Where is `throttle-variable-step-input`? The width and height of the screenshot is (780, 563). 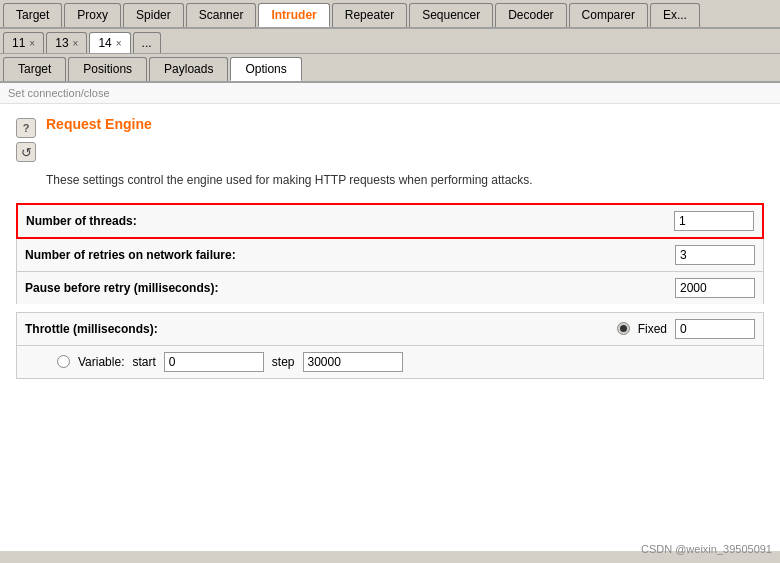
throttle-variable-step-input is located at coordinates (353, 362).